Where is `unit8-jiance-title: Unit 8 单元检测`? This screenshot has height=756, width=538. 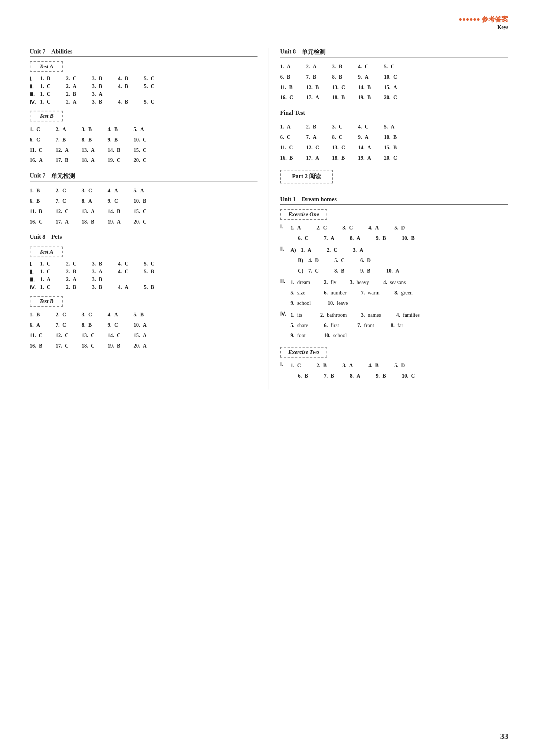 unit8-jiance-title: Unit 8 单元检测 is located at coordinates (394, 53).